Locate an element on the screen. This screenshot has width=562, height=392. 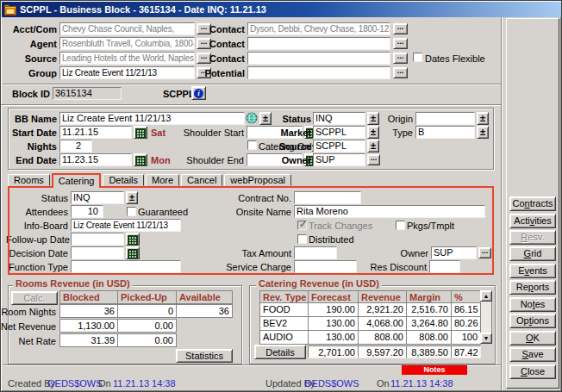
tab-webproposal: webProposal is located at coordinates (258, 180).